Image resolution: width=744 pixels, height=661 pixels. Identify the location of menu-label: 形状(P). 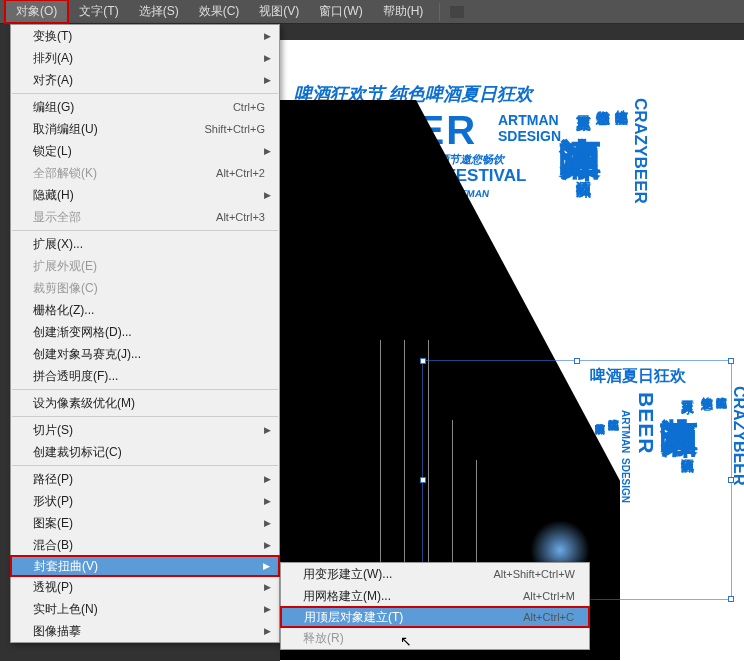
(53, 502).